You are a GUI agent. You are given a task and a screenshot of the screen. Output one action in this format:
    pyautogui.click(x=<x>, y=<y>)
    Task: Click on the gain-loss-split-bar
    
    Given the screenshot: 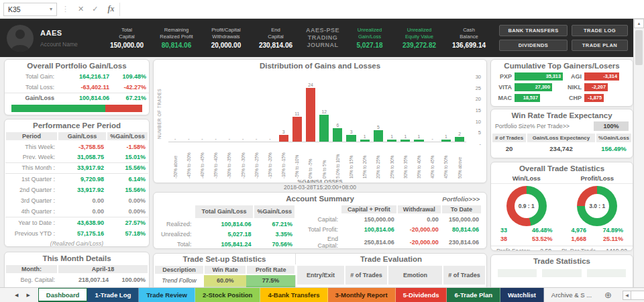 What is the action you would take?
    pyautogui.click(x=76, y=109)
    